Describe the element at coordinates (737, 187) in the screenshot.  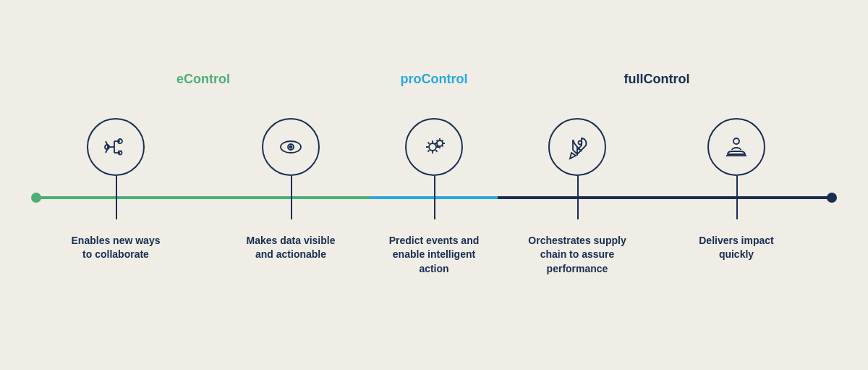
I see `tick-impact` at that location.